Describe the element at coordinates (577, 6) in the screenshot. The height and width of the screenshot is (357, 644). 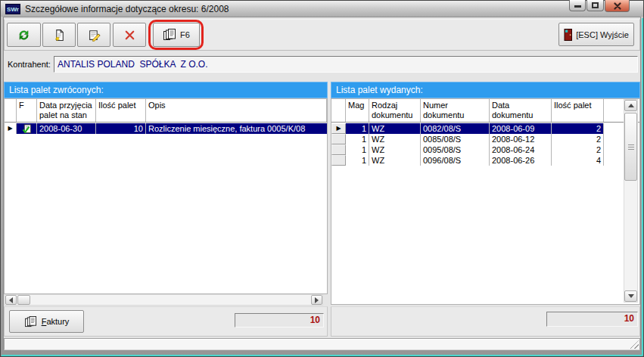
I see `minimize-button` at that location.